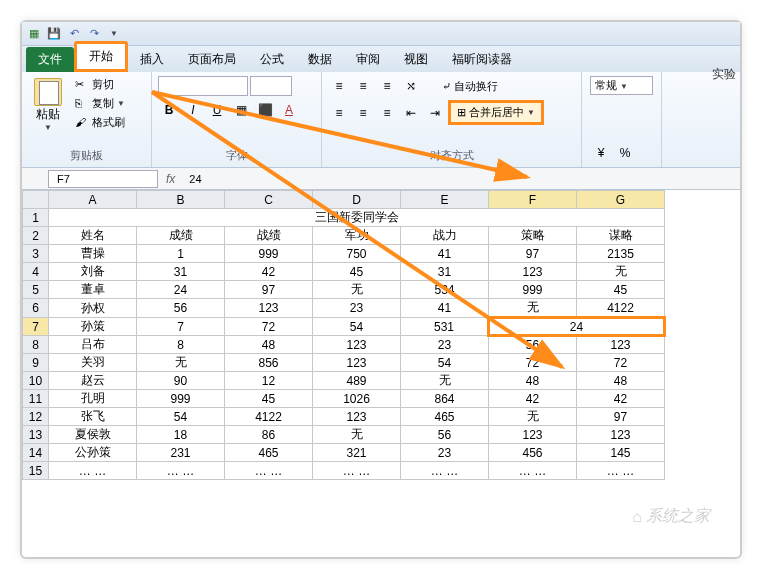  What do you see at coordinates (621, 254) in the screenshot?
I see `data-cell: 2135` at bounding box center [621, 254].